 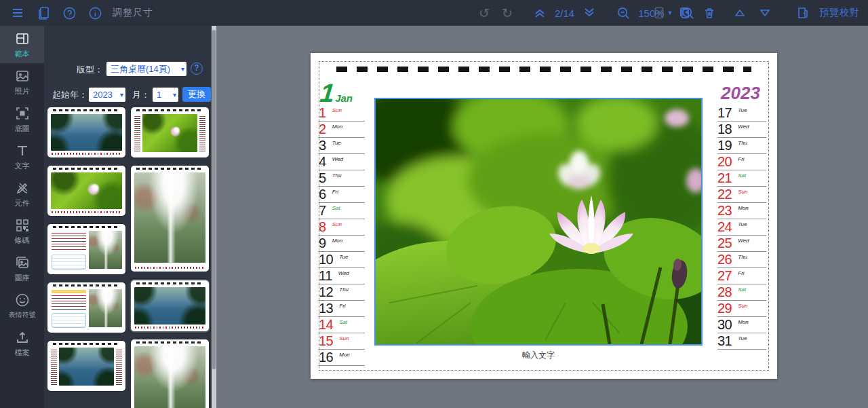 What do you see at coordinates (540, 13) in the screenshot?
I see `page-up-icon` at bounding box center [540, 13].